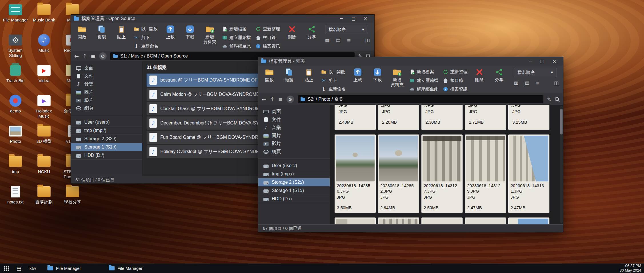 Image resolution: width=644 pixels, height=273 pixels. I want to click on upload-button: 上載, so click(358, 75).